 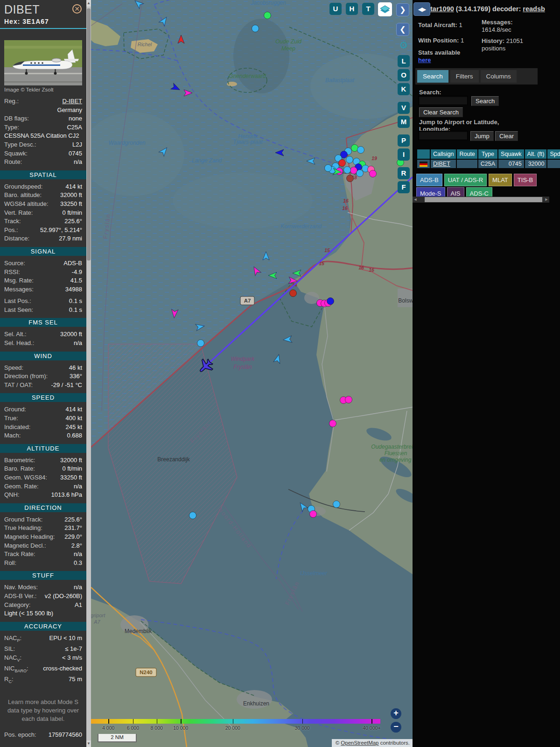 What do you see at coordinates (396, 713) in the screenshot?
I see `zoom-in-button: +` at bounding box center [396, 713].